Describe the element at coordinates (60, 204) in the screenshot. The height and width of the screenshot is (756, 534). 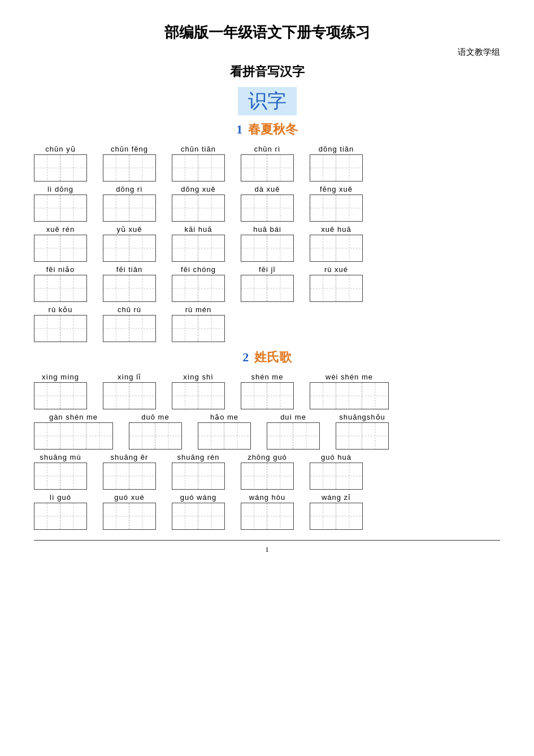
I see `word-unit: lì dōng` at that location.